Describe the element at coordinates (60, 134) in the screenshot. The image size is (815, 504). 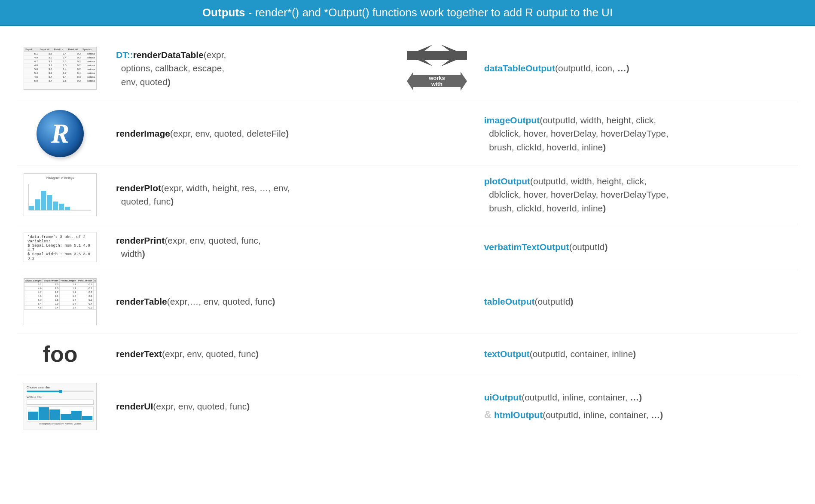
I see `thumb-image: R` at that location.